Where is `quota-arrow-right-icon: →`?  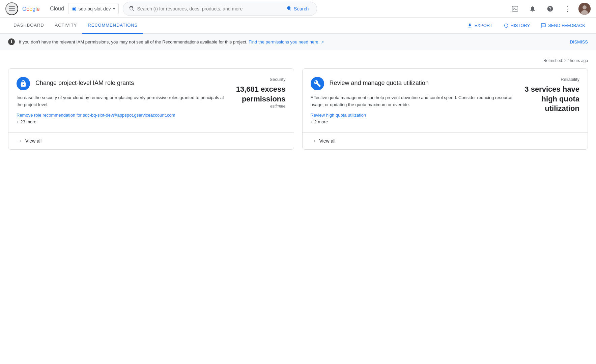
quota-arrow-right-icon: → is located at coordinates (314, 141).